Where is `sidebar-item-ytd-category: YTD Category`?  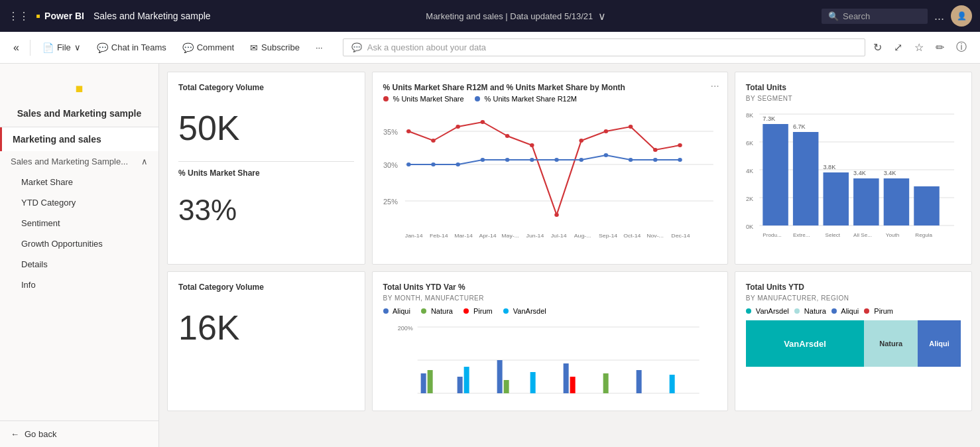 sidebar-item-ytd-category: YTD Category is located at coordinates (80, 203).